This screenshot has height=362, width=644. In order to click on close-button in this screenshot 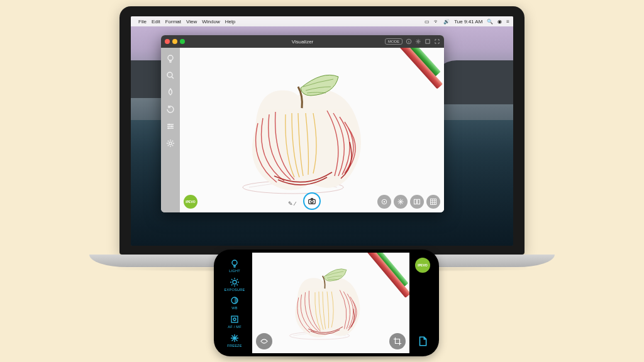, I will do `click(167, 41)`.